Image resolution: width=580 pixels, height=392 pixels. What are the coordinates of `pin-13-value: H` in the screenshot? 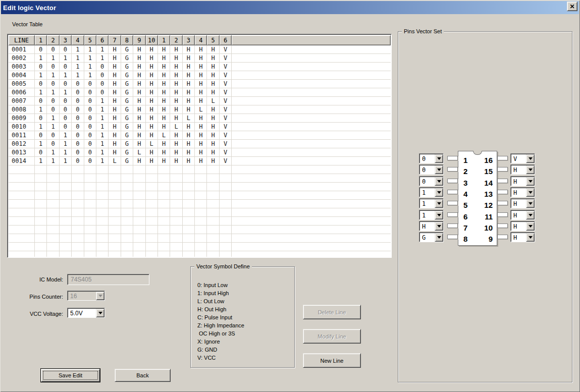 It's located at (519, 193).